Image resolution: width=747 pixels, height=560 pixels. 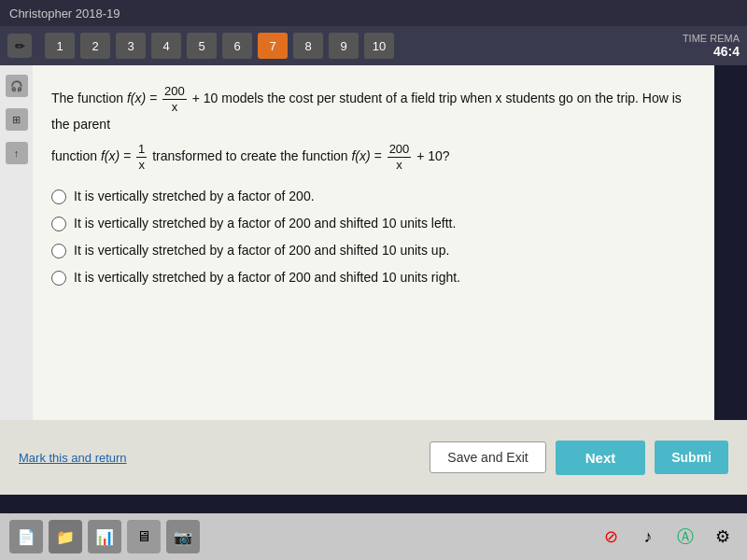 I want to click on answer-option-b: It is vertically stretched by a factor o…, so click(x=372, y=224).